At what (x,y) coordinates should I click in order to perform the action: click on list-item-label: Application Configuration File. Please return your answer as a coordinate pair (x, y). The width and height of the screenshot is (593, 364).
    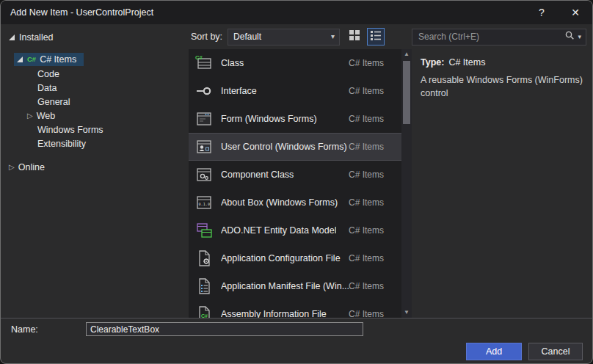
    Looking at the image, I should click on (280, 258).